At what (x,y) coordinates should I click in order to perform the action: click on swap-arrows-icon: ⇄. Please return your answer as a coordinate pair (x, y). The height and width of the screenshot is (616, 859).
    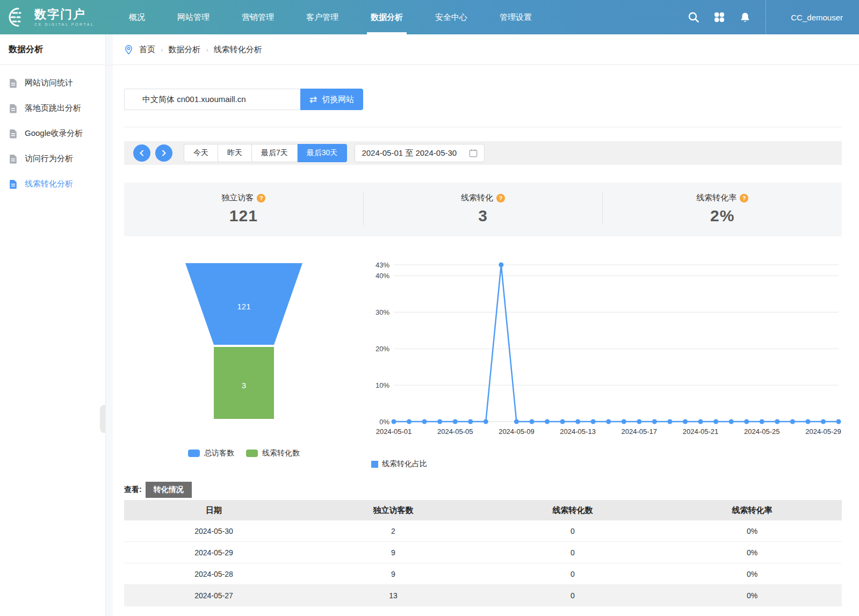
    Looking at the image, I should click on (313, 100).